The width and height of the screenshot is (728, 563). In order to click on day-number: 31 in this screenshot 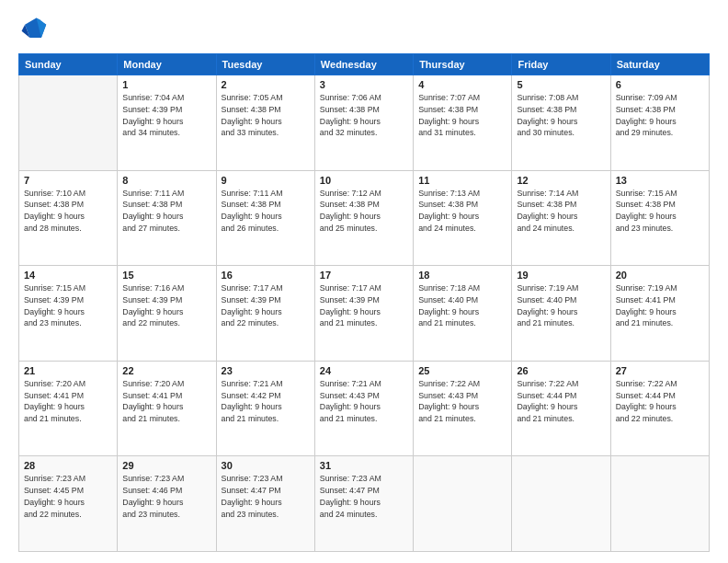, I will do `click(364, 465)`.